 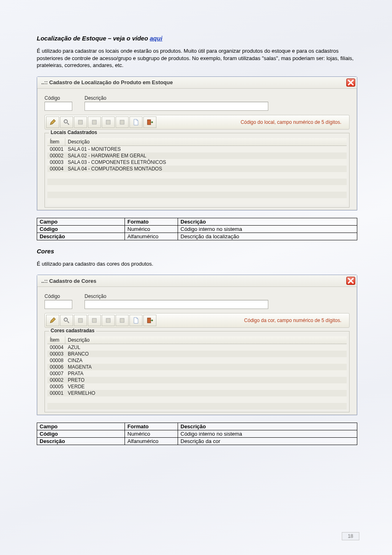 I want to click on video-link: aqui, so click(x=156, y=38).